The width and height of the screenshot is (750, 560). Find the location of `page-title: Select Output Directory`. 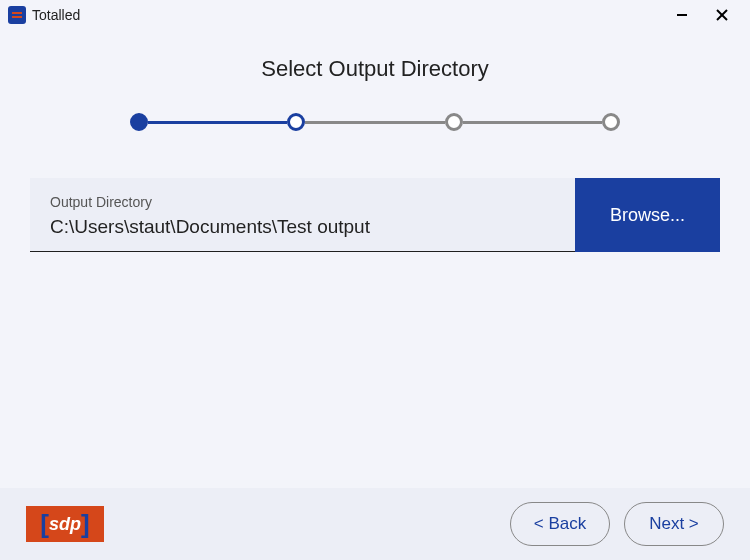

page-title: Select Output Directory is located at coordinates (374, 69).